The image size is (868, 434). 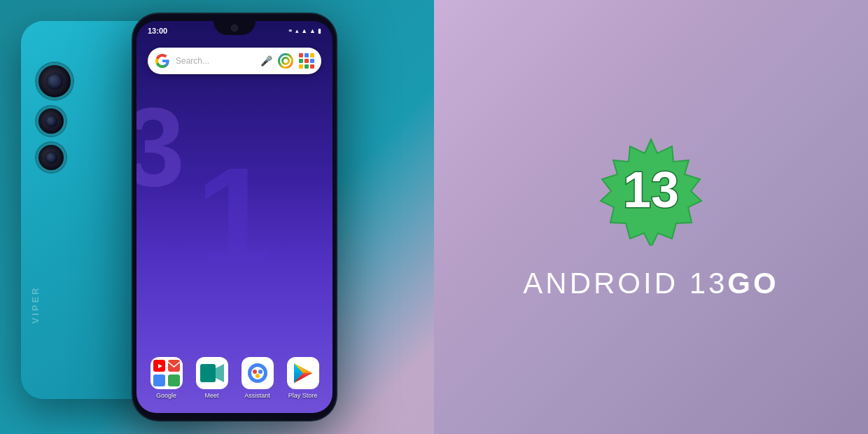 I want to click on android-badge: 13, so click(x=651, y=190).